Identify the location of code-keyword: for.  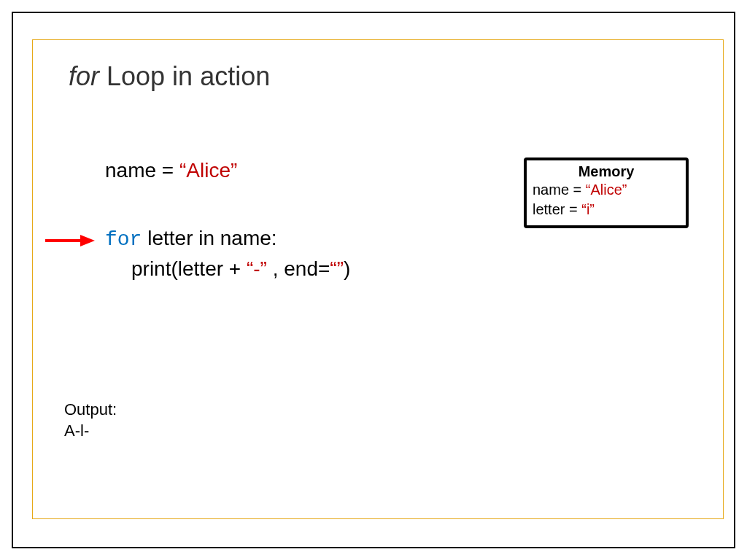
(123, 239).